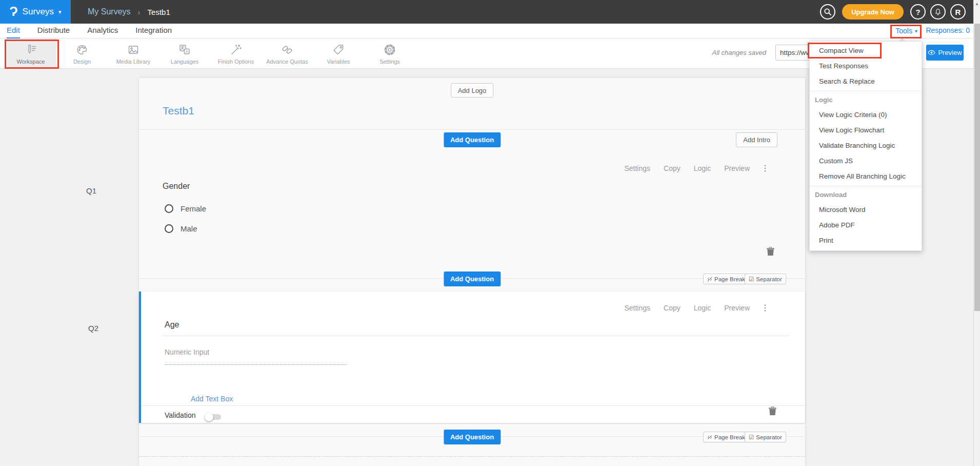 This screenshot has width=980, height=466. I want to click on scrollbar-up-arrow-icon: ▲, so click(977, 4).